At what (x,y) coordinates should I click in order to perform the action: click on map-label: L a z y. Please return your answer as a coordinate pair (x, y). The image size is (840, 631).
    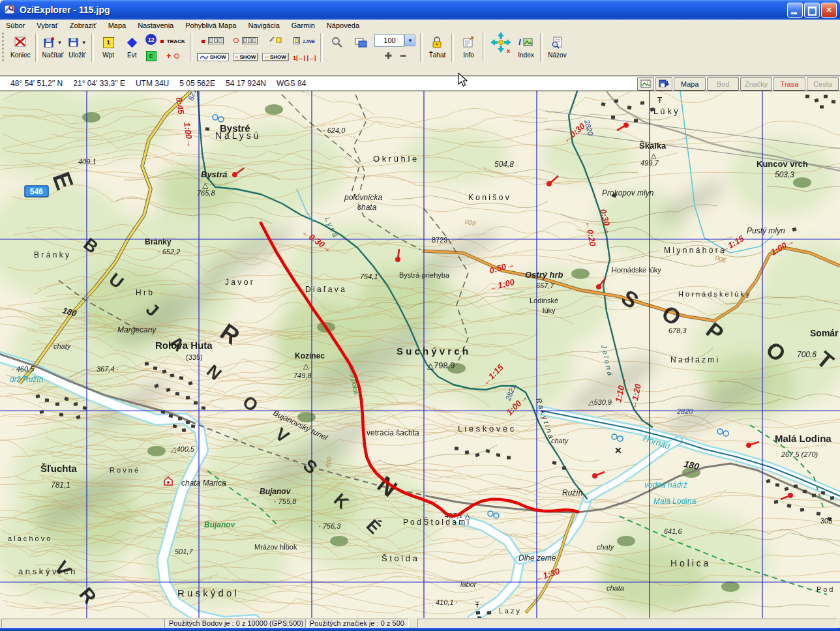
    Looking at the image, I should click on (509, 611).